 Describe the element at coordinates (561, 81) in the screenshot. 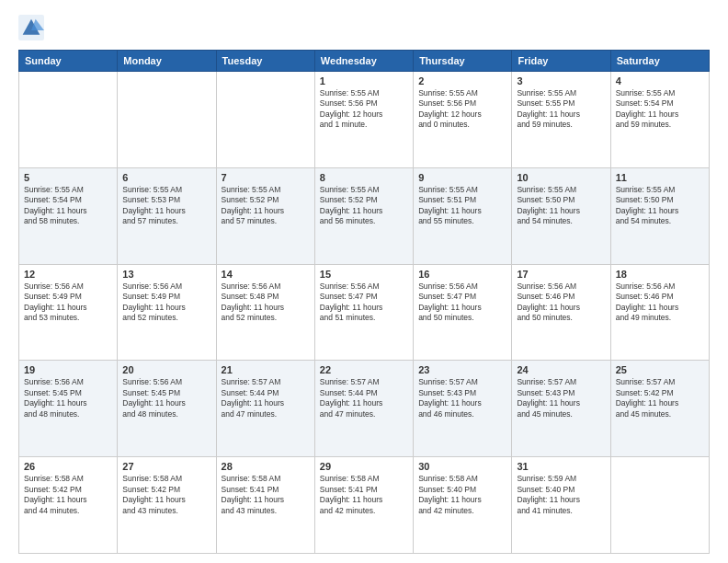

I see `day-number: 3` at that location.